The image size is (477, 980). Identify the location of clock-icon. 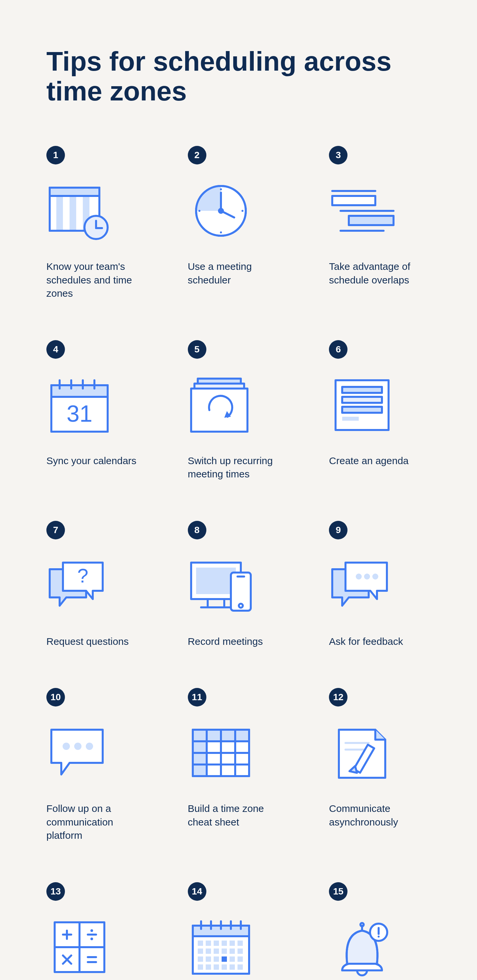
(227, 211).